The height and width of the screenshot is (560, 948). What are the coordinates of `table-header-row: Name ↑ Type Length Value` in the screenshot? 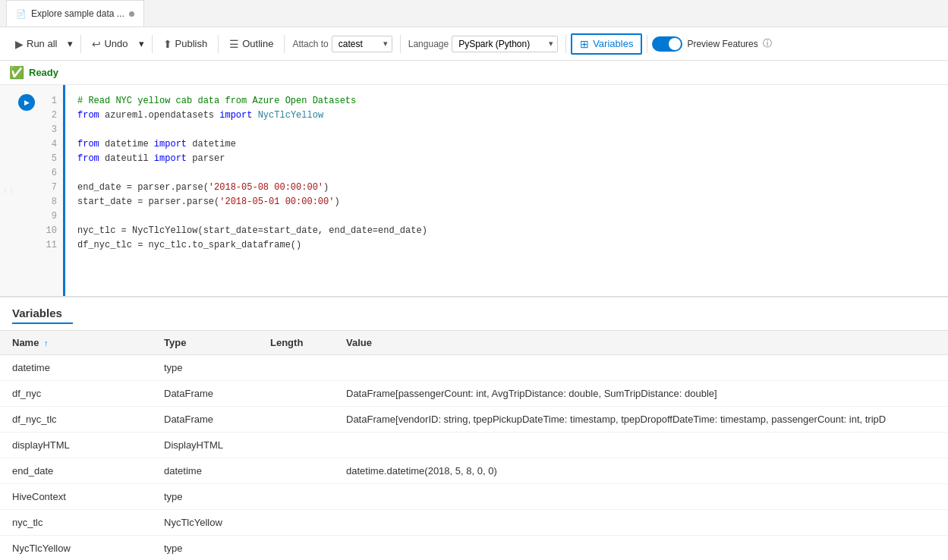 It's located at (474, 343).